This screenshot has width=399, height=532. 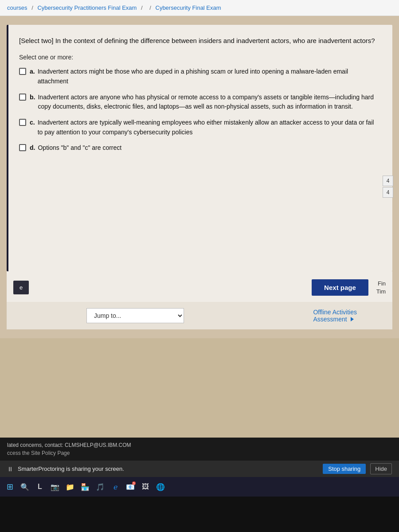 What do you see at coordinates (70, 487) in the screenshot?
I see `taskbar-folder-icon: 📁` at bounding box center [70, 487].